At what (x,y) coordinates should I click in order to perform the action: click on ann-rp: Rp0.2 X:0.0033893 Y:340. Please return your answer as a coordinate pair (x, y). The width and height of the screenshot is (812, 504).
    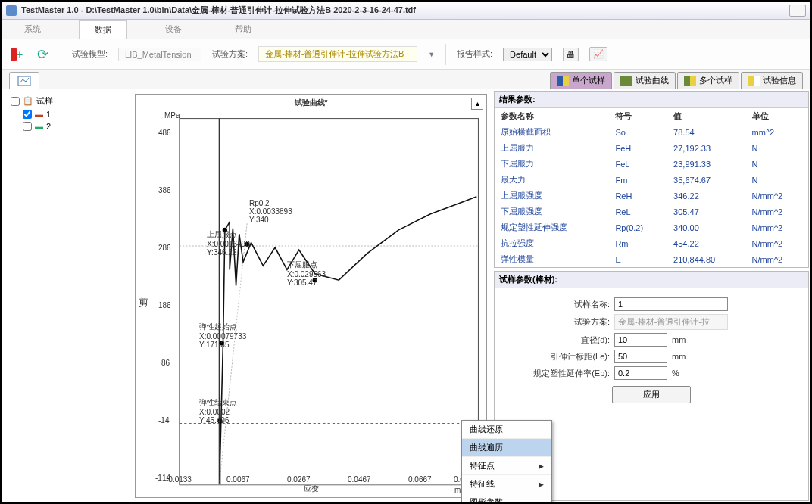
    Looking at the image, I should click on (271, 212).